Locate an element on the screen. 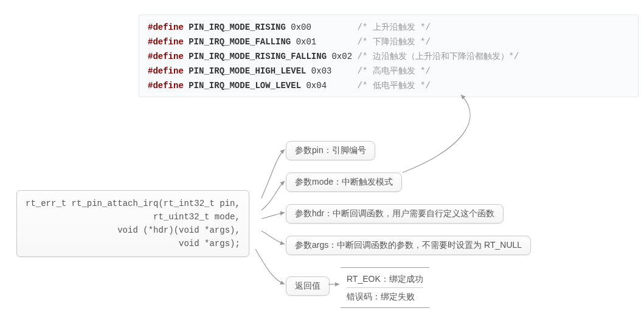 This screenshot has width=644, height=325. return-values: RT_EOK：绑定成功 错误码：绑定失败 is located at coordinates (385, 288).